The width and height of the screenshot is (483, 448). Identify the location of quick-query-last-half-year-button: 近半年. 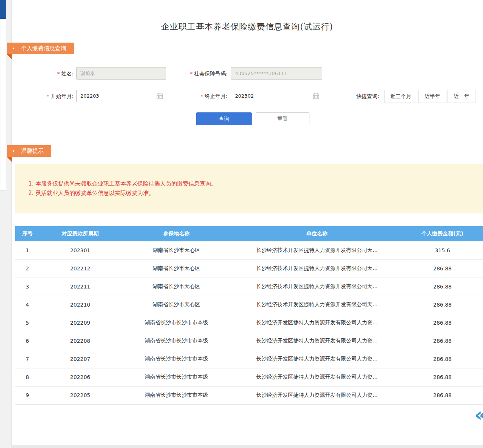
(432, 97).